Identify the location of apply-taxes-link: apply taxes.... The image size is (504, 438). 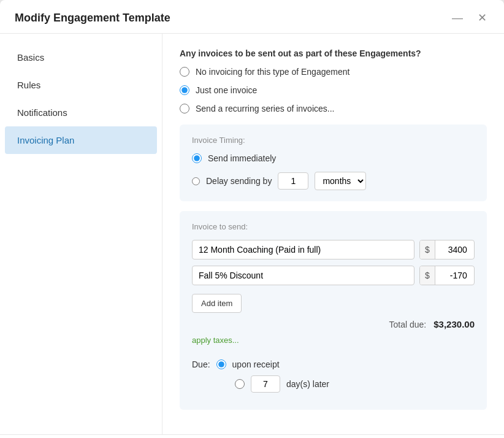
(216, 340).